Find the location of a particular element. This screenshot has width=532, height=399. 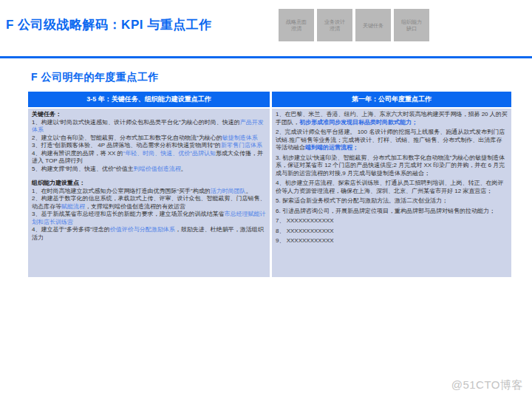

task-group: 组织能力建设重点：1、在时尚高地建立款式感知办公室网络打造由优秀国际“买手”构成… is located at coordinates (149, 211).